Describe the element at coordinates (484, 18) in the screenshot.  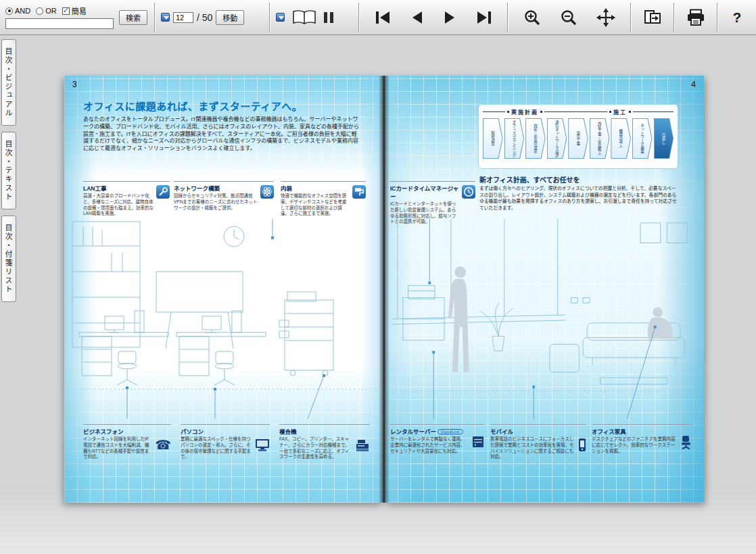
I see `last-page-icon` at that location.